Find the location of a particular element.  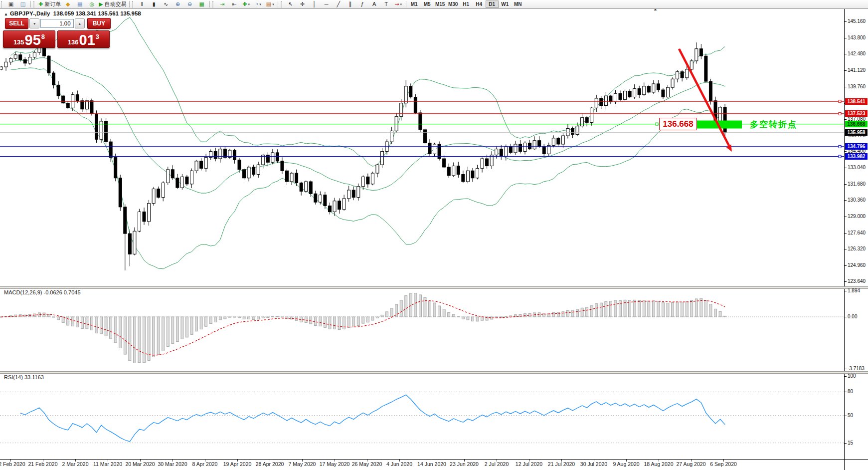

timeframe-mn-button: MN is located at coordinates (518, 4).